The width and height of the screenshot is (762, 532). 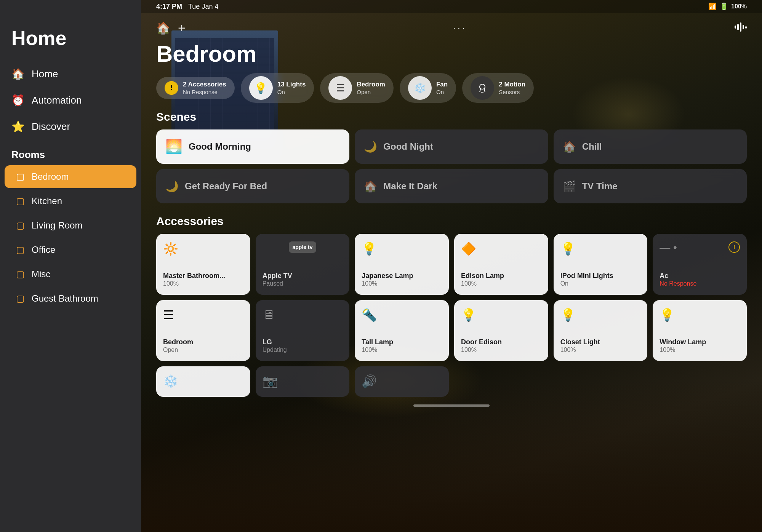 What do you see at coordinates (402, 249) in the screenshot?
I see `lamp-icon: 💡` at bounding box center [402, 249].